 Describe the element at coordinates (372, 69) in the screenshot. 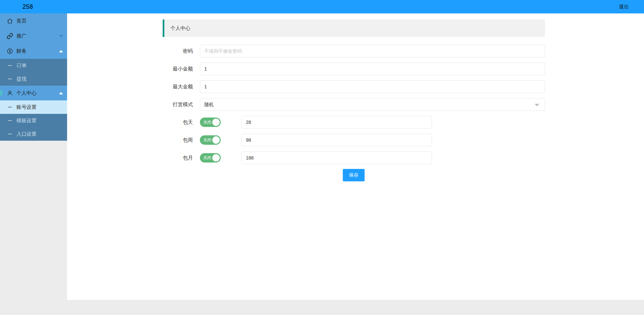

I see `min-amount-input` at that location.